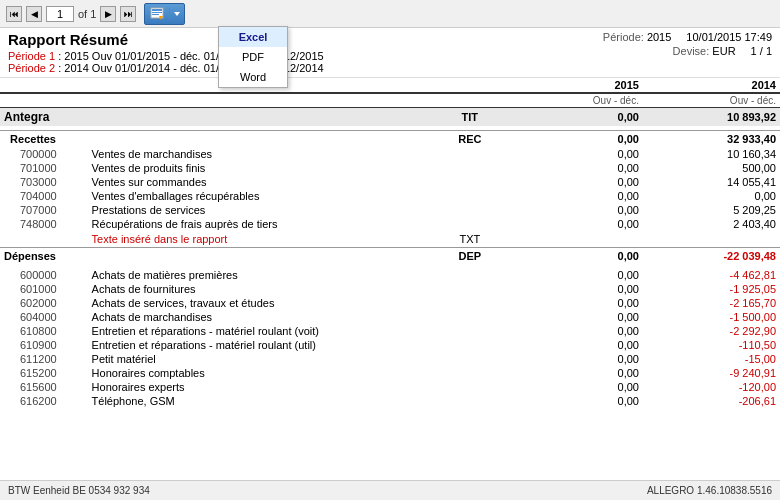  I want to click on page-number-input: 1, so click(60, 14).